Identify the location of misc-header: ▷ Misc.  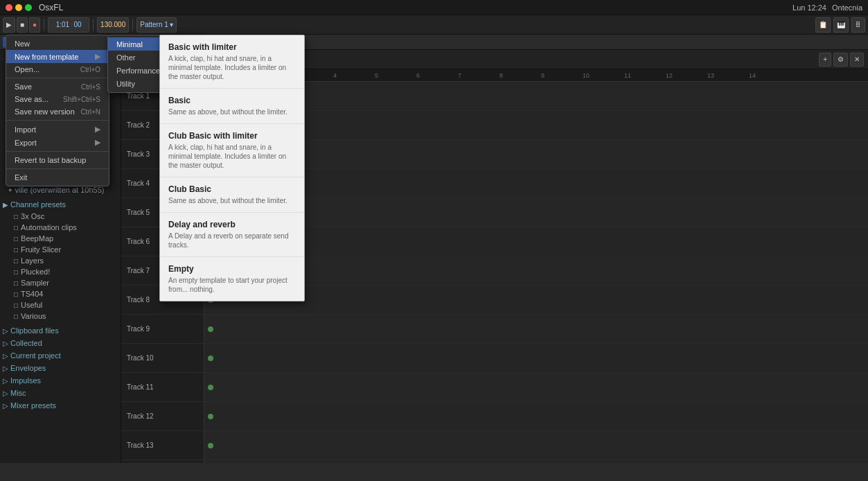
(60, 393).